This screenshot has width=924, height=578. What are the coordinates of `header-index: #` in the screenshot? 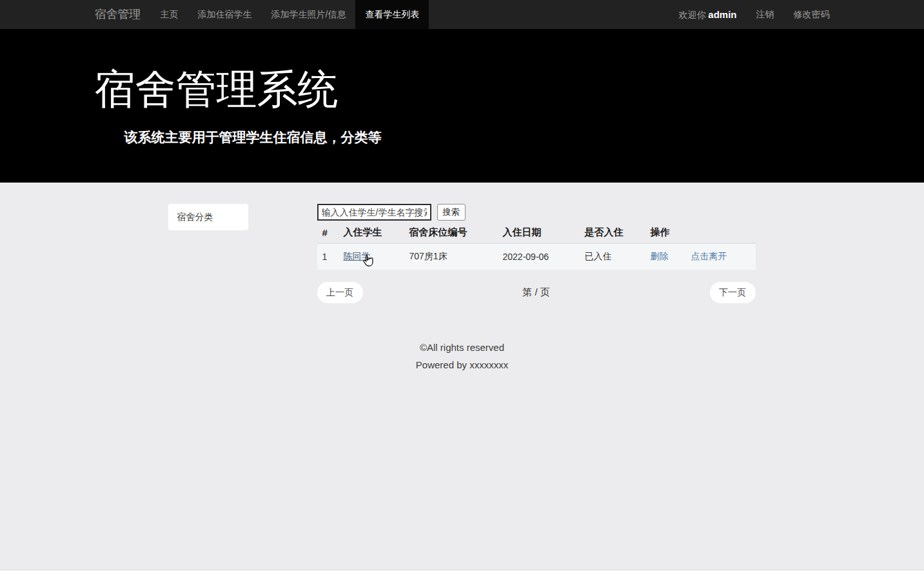 It's located at (328, 232).